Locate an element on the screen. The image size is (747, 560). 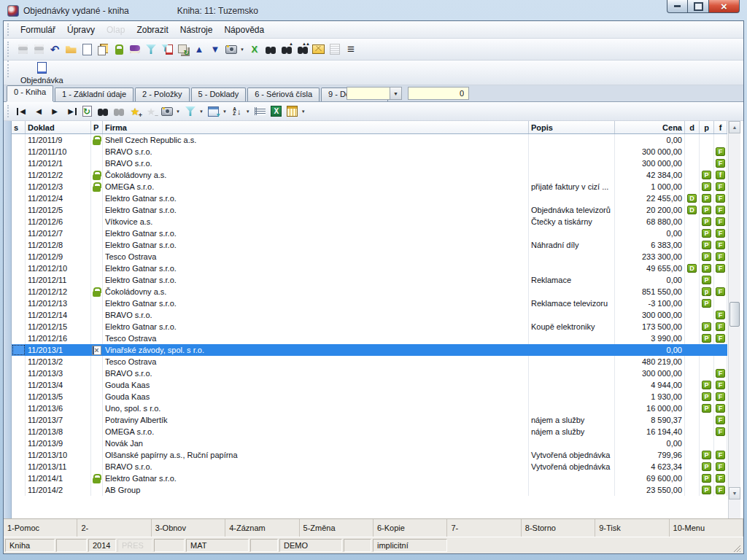
first-record-icon is located at coordinates (23, 112).